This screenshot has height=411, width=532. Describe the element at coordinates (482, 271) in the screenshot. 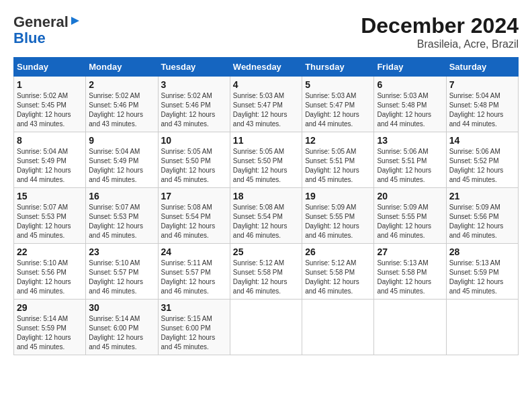

I see `table-row: 28 Sunrise: 5:13 AMSunset: 5:59 PMDaylig…` at that location.